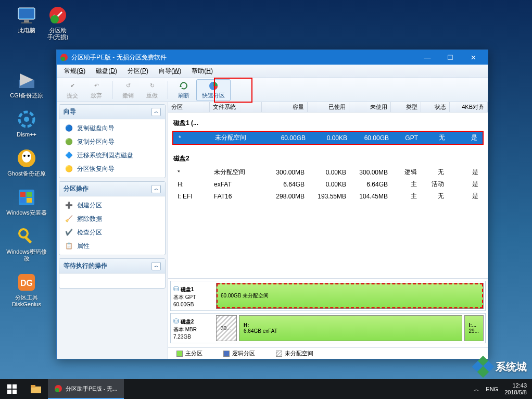 The width and height of the screenshot is (532, 399). What do you see at coordinates (27, 201) in the screenshot?
I see `desktop-icon-windows-installer: Windows安装器` at bounding box center [27, 201].